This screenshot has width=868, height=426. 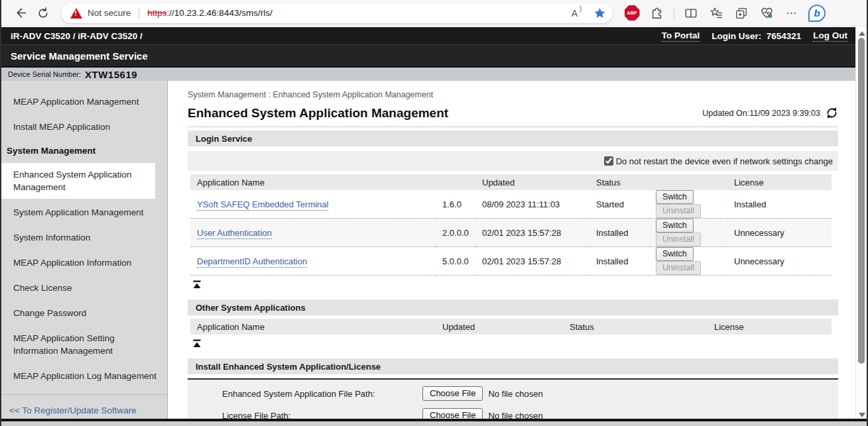 I want to click on vertical-scrollbar, so click(x=861, y=224).